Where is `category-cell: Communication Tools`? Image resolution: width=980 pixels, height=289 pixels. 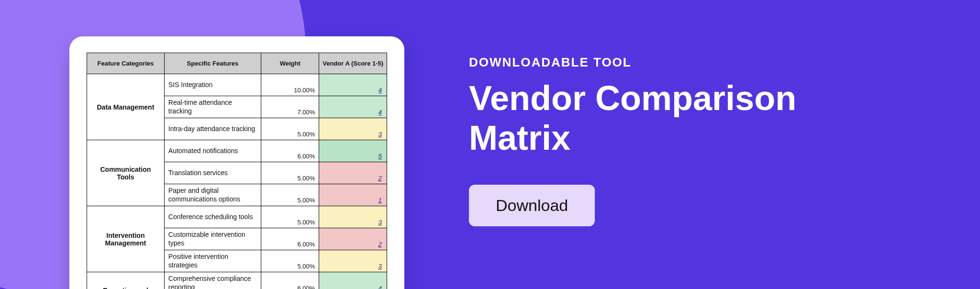 category-cell: Communication Tools is located at coordinates (126, 173).